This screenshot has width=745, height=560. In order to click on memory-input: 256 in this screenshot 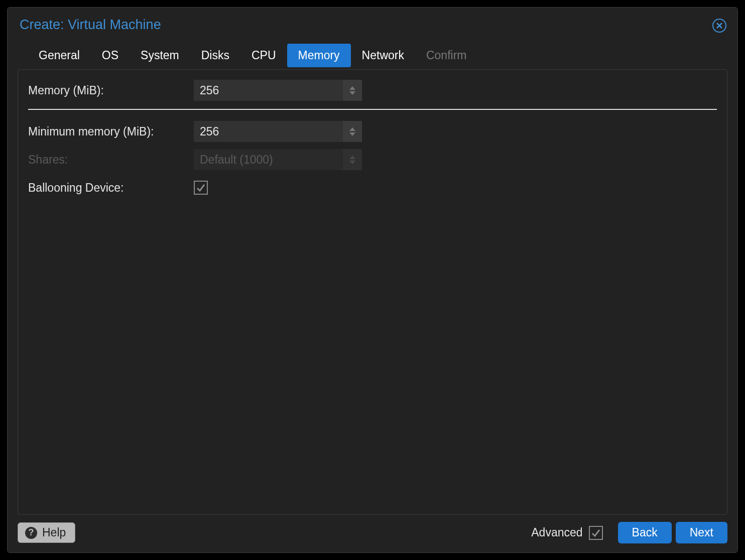, I will do `click(278, 90)`.